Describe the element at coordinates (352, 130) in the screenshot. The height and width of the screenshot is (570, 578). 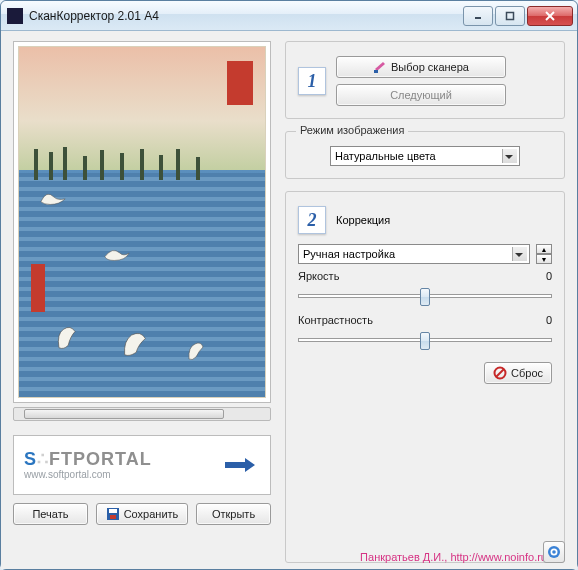
I see `image-mode-legend: Режим изображения` at that location.